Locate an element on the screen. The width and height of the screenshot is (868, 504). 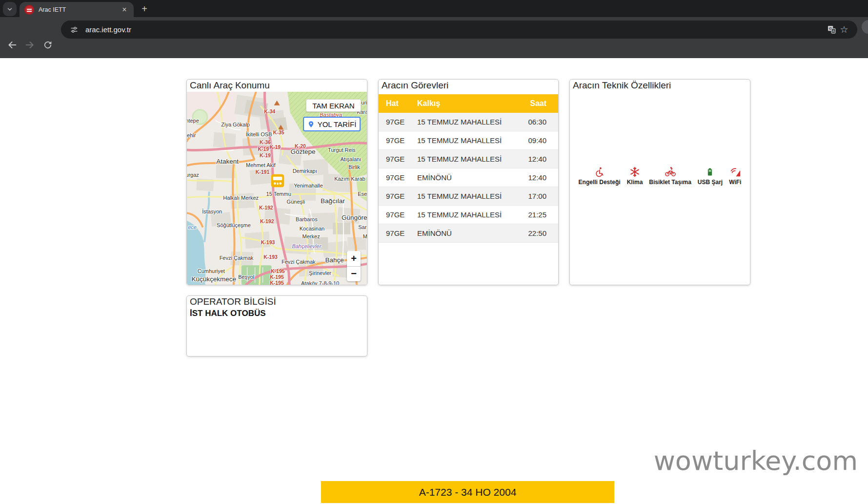
column-header-hat: Hat is located at coordinates (398, 104).